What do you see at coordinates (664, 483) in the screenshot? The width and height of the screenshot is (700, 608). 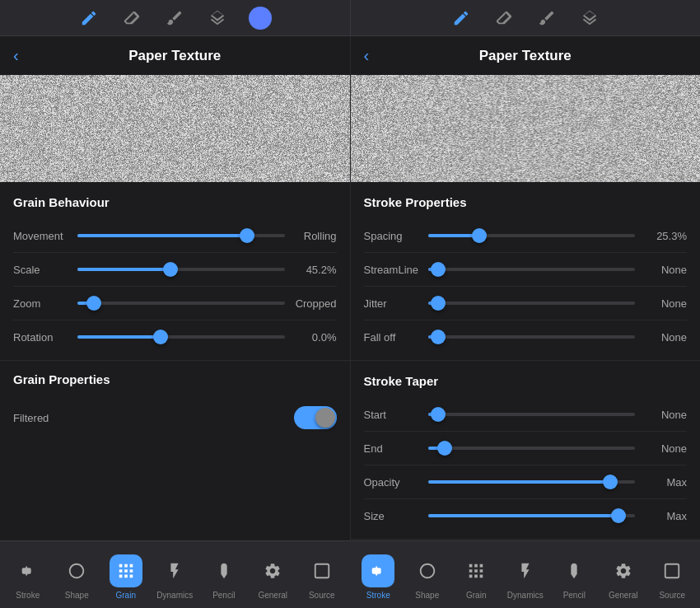 I see `opacity-value: Max` at bounding box center [664, 483].